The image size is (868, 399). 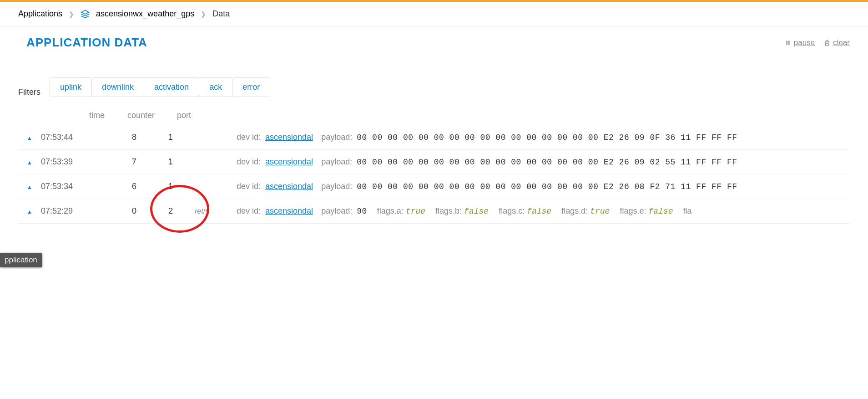 What do you see at coordinates (401, 211) in the screenshot?
I see `flag-item: flags.a: true` at bounding box center [401, 211].